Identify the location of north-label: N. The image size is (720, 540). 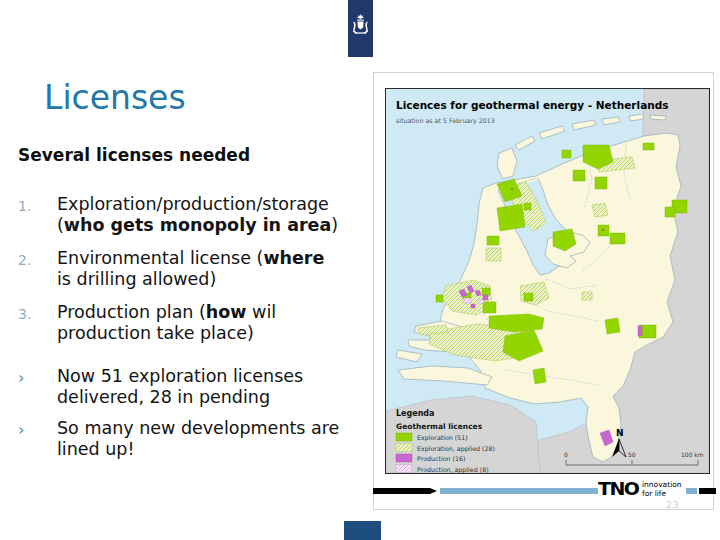
(620, 433).